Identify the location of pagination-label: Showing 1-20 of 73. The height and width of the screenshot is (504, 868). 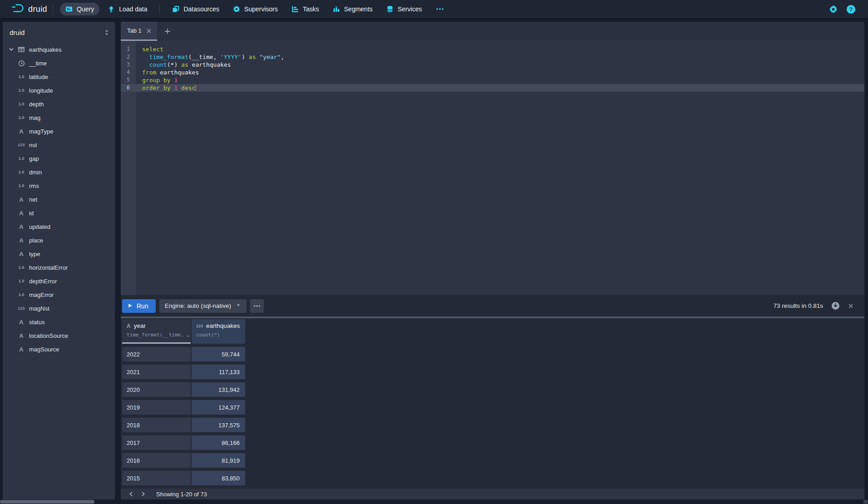
(182, 494).